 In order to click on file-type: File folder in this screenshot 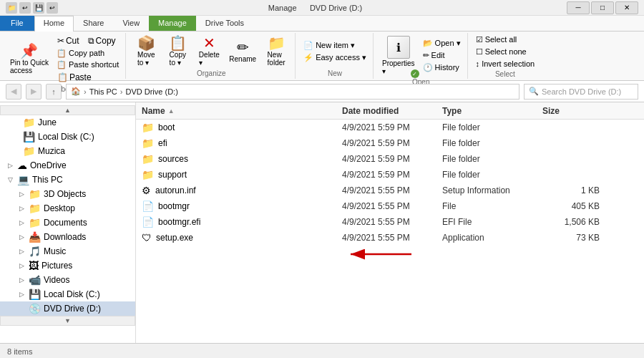, I will do `click(492, 175)`.